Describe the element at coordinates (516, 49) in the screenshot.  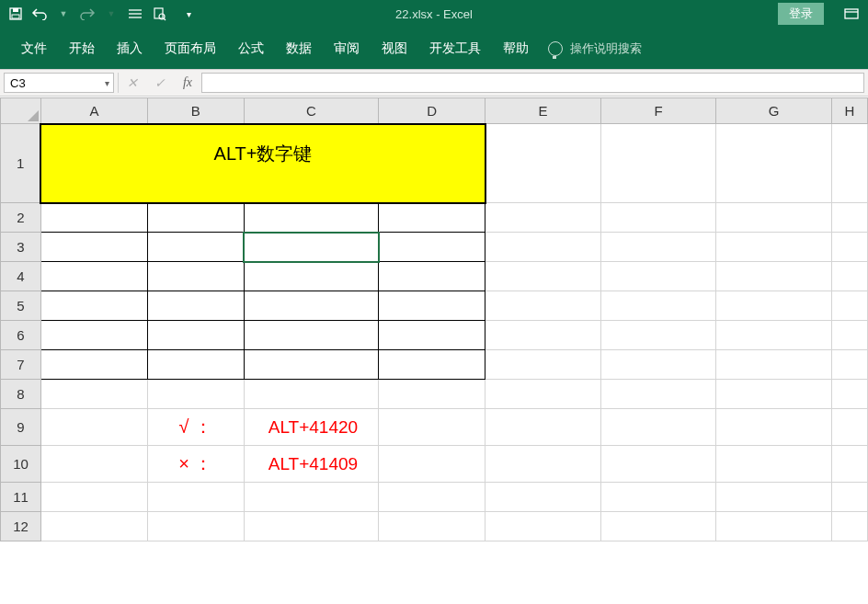
I see `tab-help: 帮助` at that location.